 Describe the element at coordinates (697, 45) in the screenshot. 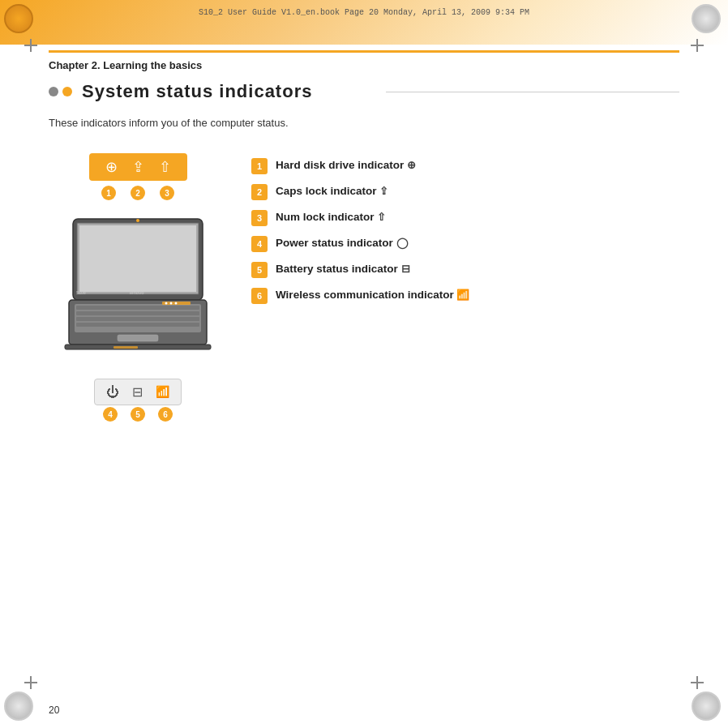

I see `cross-mark-tr` at that location.